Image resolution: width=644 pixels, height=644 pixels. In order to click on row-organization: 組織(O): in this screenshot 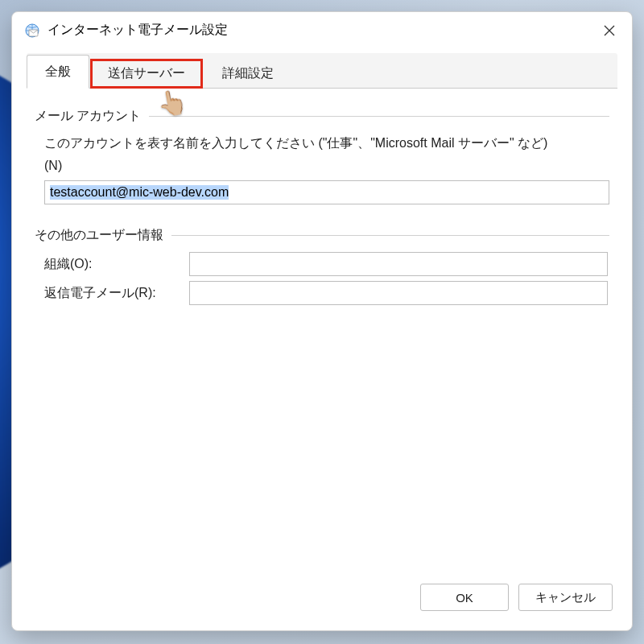, I will do `click(327, 264)`.